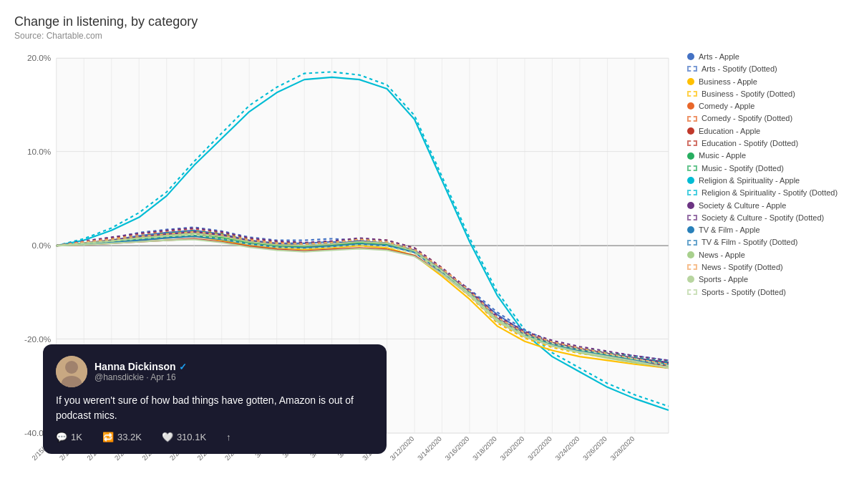 This screenshot has height=504, width=859. What do you see at coordinates (140, 377) in the screenshot?
I see `tweet-handle-date: @hansdickie · Apr 16` at bounding box center [140, 377].